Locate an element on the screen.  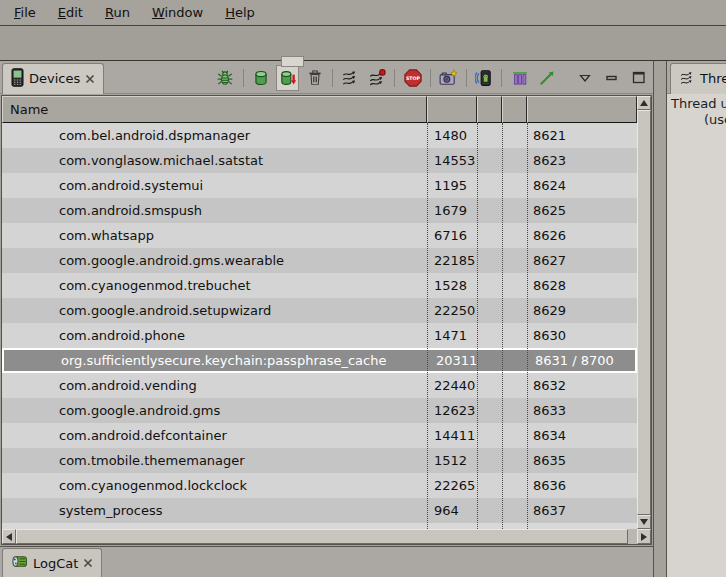
cell-name: com.google.android.gms is located at coordinates (140, 410).